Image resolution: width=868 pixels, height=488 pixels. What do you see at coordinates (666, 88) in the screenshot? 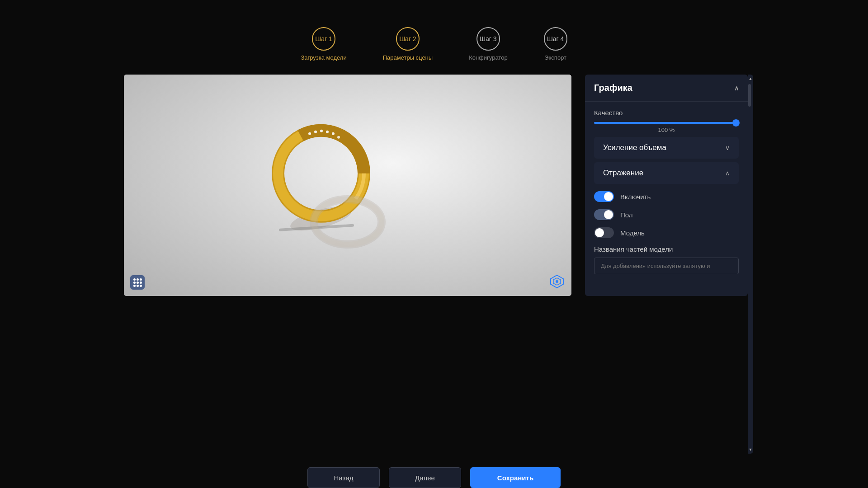
I see `panel-header: Графика ∧` at bounding box center [666, 88].